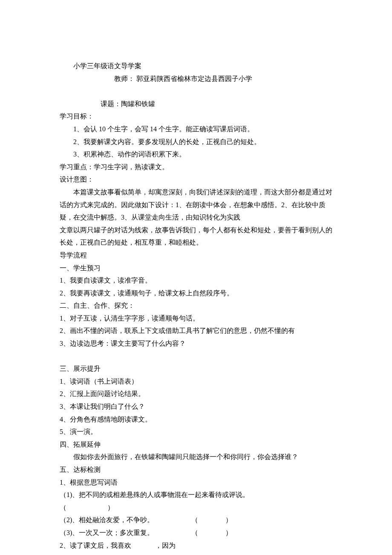  I want to click on section-4-title: 四、拓展延伸, so click(196, 445).